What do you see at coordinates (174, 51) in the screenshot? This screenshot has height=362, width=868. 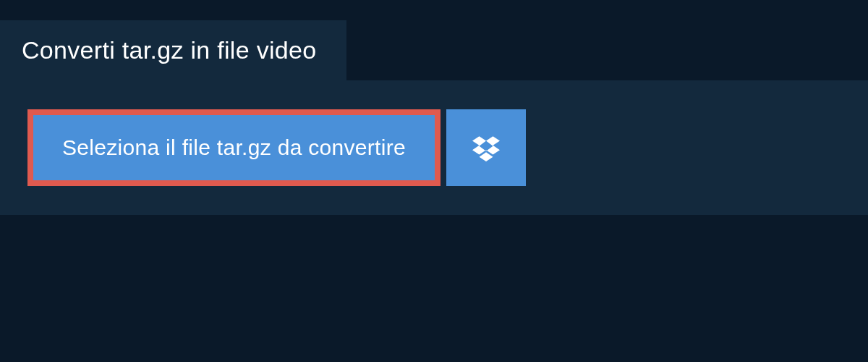 I see `tab-convert: Converti tar.gz in file video` at bounding box center [174, 51].